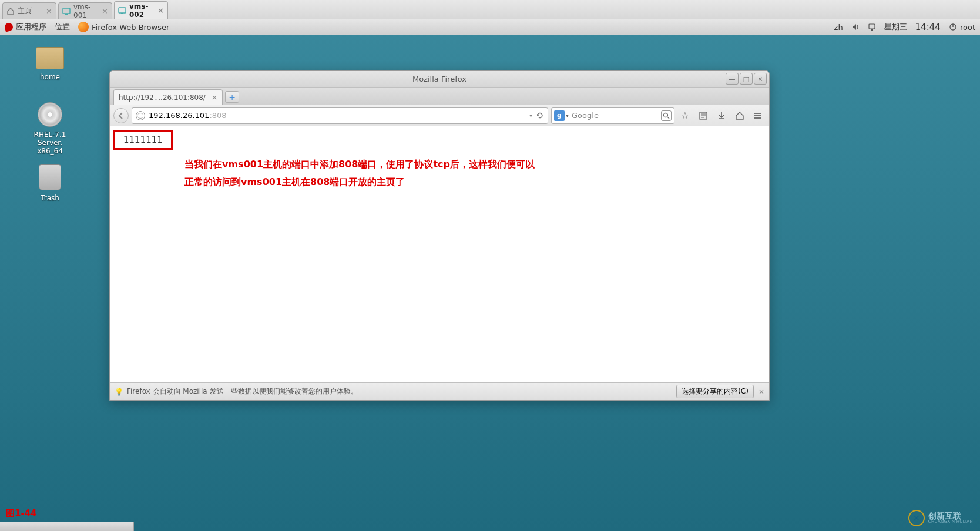 This screenshot has width=980, height=531. What do you see at coordinates (8, 27) in the screenshot?
I see `redhat-icon` at bounding box center [8, 27].